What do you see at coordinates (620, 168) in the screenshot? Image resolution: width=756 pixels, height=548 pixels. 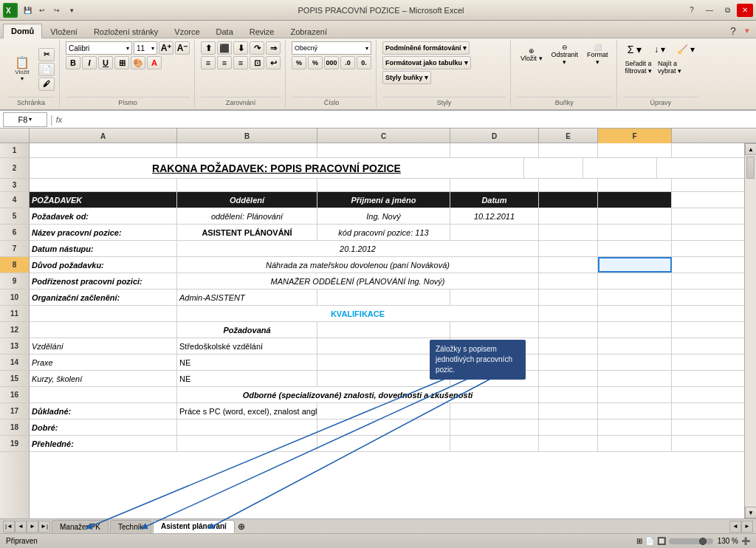 I see `cell-f2` at bounding box center [620, 168].